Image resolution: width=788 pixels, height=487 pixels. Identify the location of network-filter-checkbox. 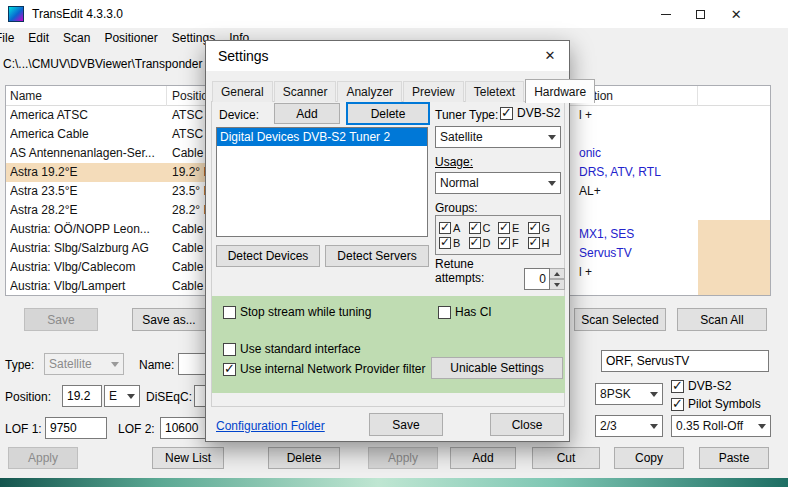
(230, 370).